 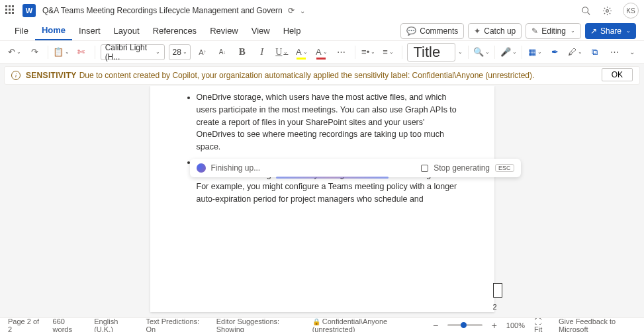 I want to click on sensitivity-button: 🖊⌄, so click(x=575, y=52).